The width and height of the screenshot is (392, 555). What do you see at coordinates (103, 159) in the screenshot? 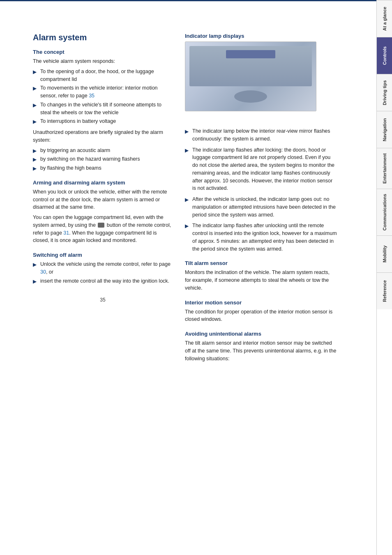
I see `unauthorized-bullets: ▶ by triggering an acoustic alarm ▶ by s…` at bounding box center [103, 159].